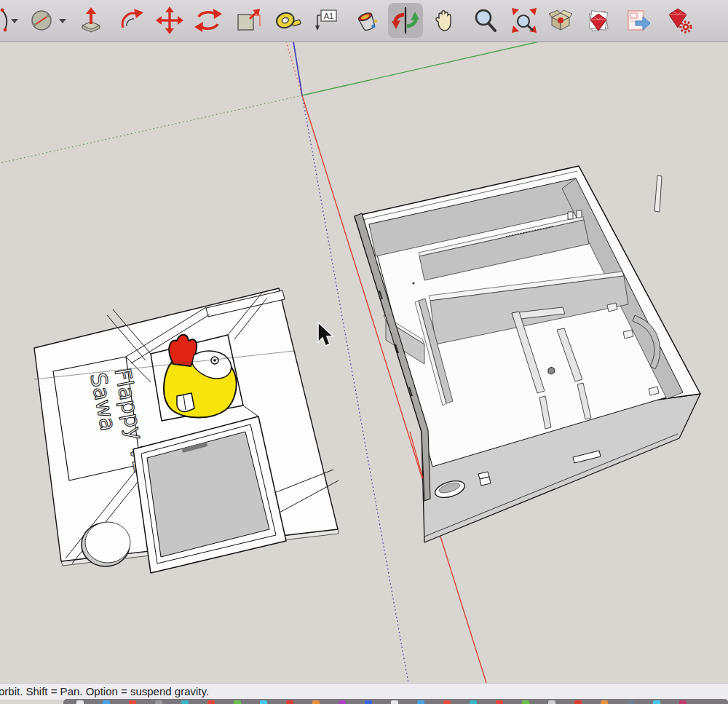  I want to click on macos-dock, so click(396, 702).